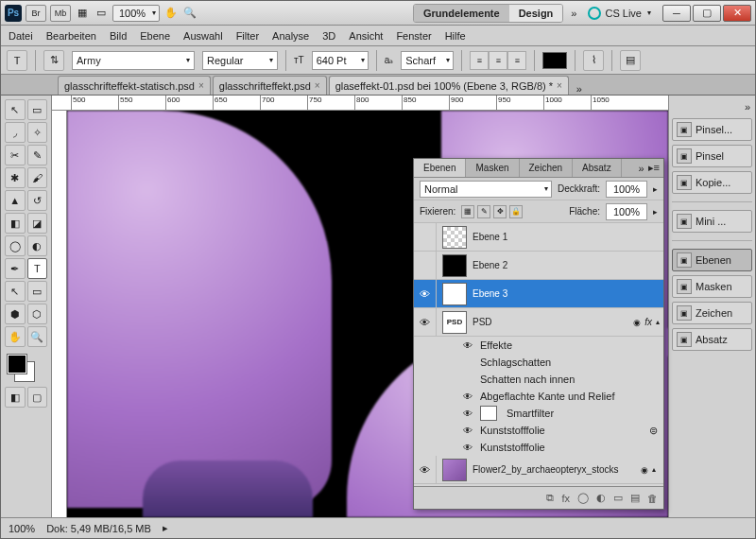 The height and width of the screenshot is (539, 756). What do you see at coordinates (555, 61) in the screenshot?
I see `text-color-swatch` at bounding box center [555, 61].